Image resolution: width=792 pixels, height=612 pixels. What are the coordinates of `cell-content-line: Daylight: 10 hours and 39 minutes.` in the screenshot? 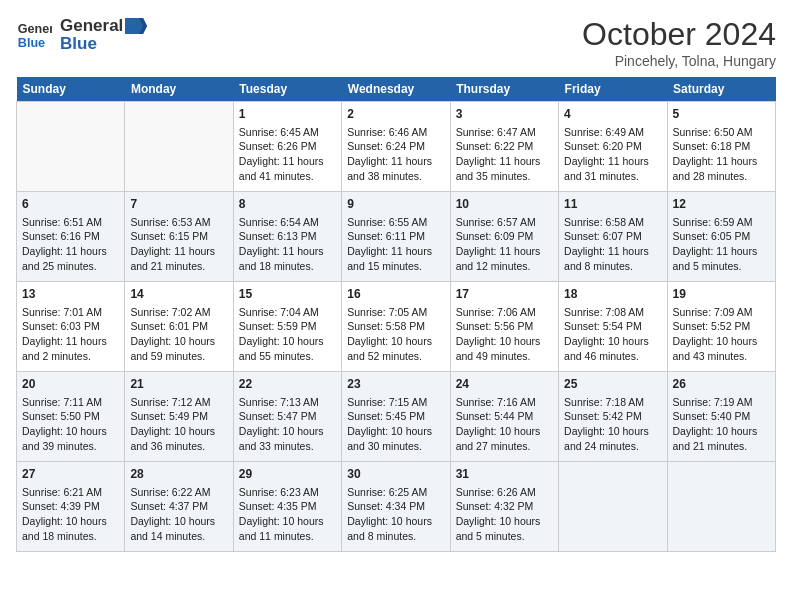 It's located at (70, 438).